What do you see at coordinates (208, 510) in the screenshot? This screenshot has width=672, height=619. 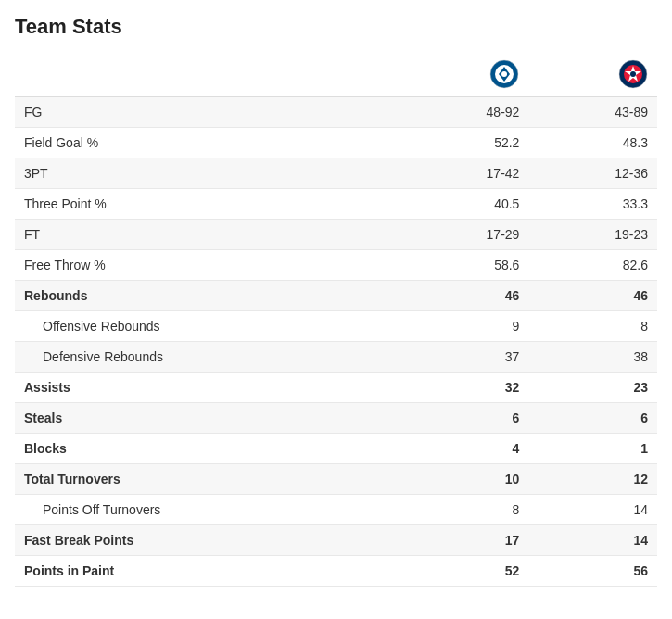 I see `stat-label: Points Off Turnovers` at bounding box center [208, 510].